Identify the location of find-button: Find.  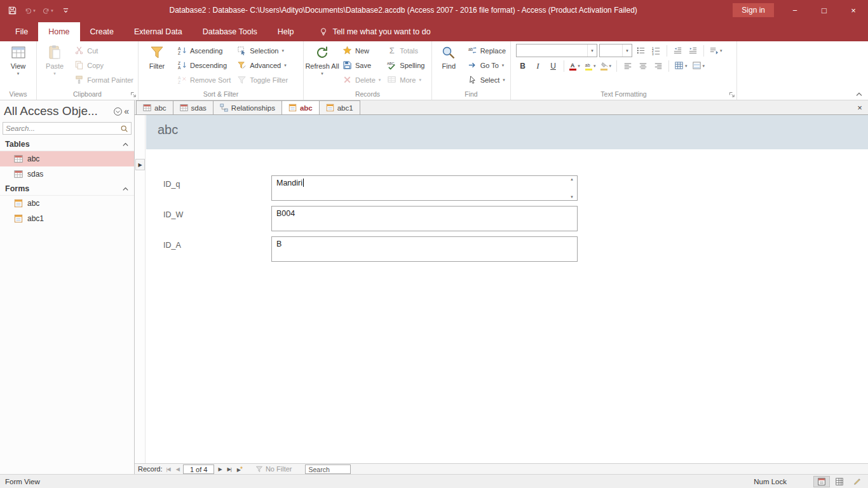
(449, 65).